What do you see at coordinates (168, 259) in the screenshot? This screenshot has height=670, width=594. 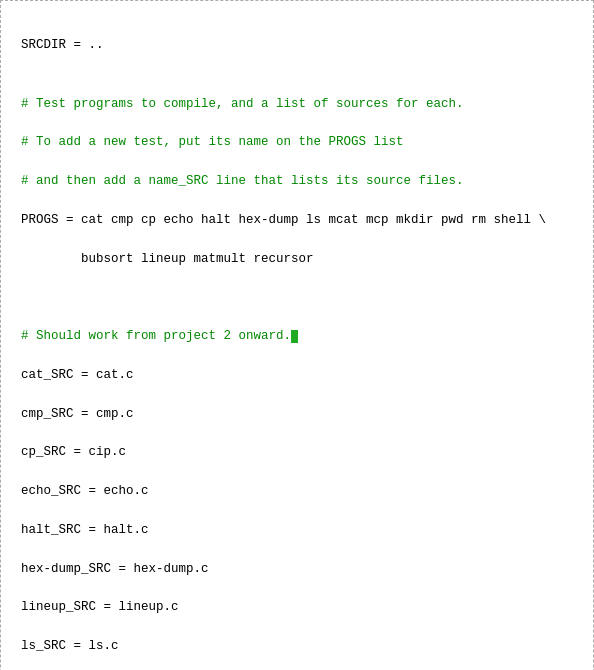 I see `line-progs-cont: bubsort lineup matmult recursor` at bounding box center [168, 259].